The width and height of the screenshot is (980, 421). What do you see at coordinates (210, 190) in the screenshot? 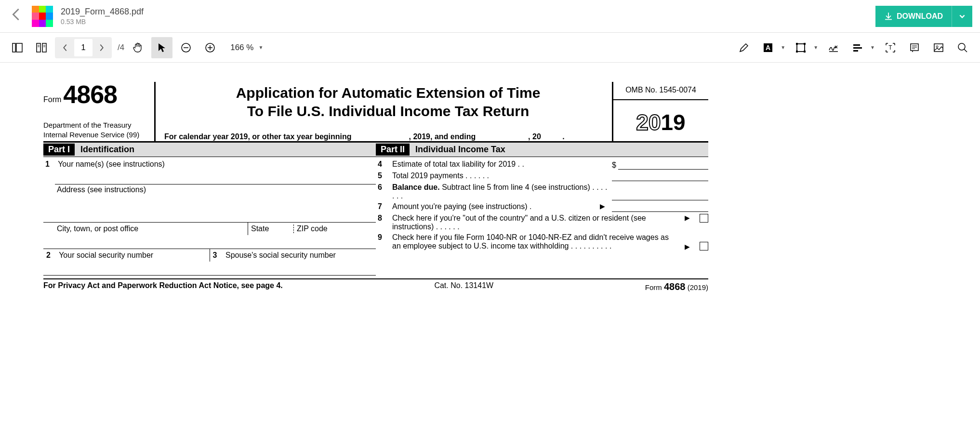
I see `address-label: Address (see instructions)` at bounding box center [210, 190].